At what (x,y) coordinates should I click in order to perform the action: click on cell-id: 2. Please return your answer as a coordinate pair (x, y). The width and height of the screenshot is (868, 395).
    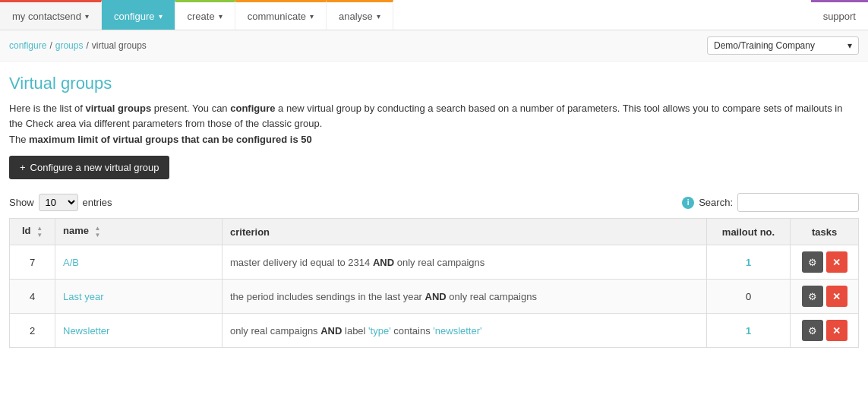
    Looking at the image, I should click on (33, 331).